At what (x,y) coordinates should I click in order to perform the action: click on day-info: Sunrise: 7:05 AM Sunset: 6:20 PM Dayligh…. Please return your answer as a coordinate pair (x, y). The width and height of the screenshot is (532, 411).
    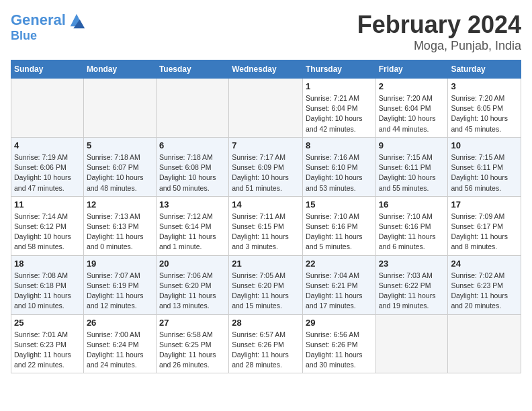
    Looking at the image, I should click on (266, 291).